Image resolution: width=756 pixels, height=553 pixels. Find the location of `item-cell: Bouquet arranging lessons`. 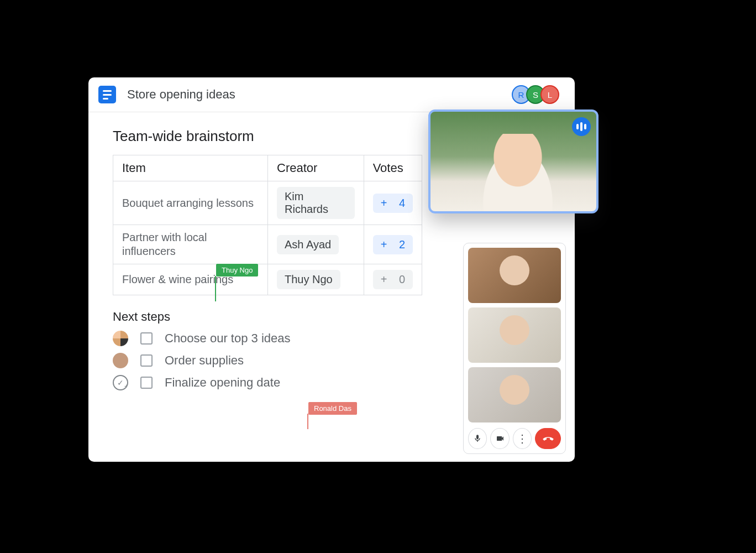

item-cell: Bouquet arranging lessons is located at coordinates (191, 204).